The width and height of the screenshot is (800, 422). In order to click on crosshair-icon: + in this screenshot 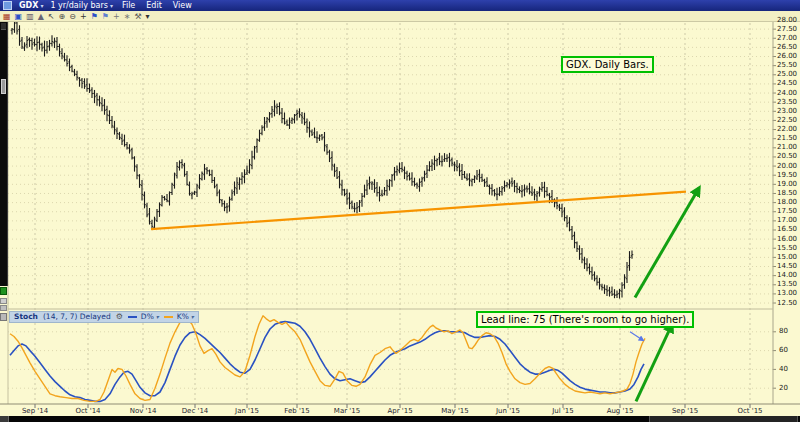, I will do `click(116, 16)`.